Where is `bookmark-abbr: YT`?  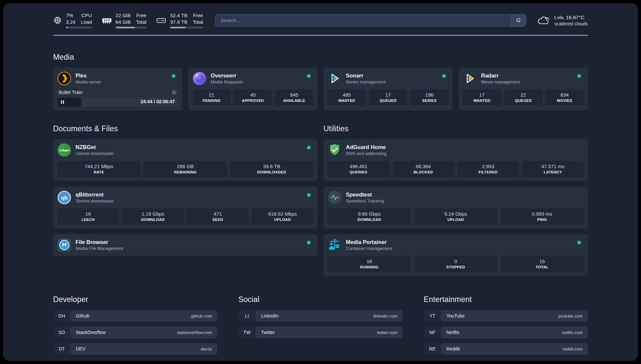
bookmark-abbr: YT is located at coordinates (432, 316).